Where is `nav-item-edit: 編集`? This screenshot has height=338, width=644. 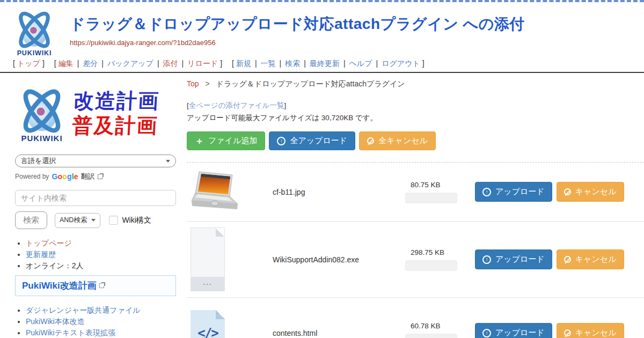
nav-item-edit: 編集 is located at coordinates (66, 63).